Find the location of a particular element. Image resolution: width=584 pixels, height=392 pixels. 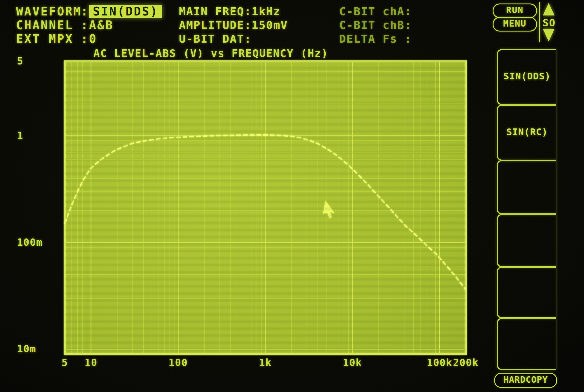

y-tick-label: 5 is located at coordinates (20, 61).